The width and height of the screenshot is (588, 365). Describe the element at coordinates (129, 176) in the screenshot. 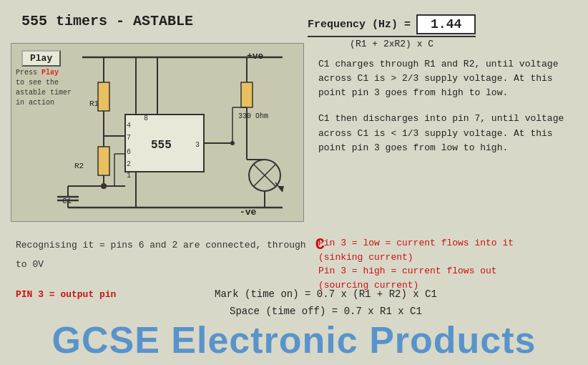

I see `svg-text: 1` at that location.